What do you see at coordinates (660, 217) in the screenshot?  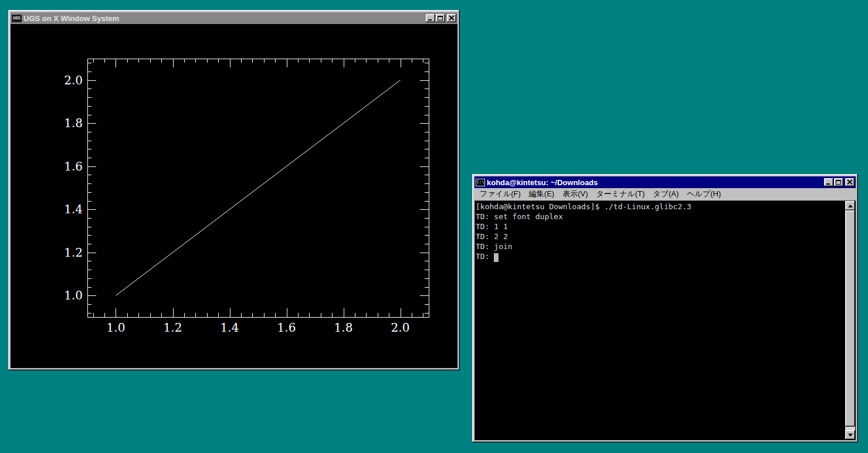 I see `terminal-line: TD: set font duplex` at bounding box center [660, 217].